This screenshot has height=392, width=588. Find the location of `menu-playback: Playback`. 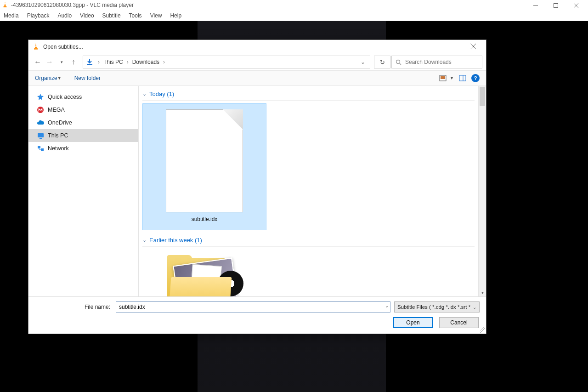

menu-playback: Playback is located at coordinates (39, 16).